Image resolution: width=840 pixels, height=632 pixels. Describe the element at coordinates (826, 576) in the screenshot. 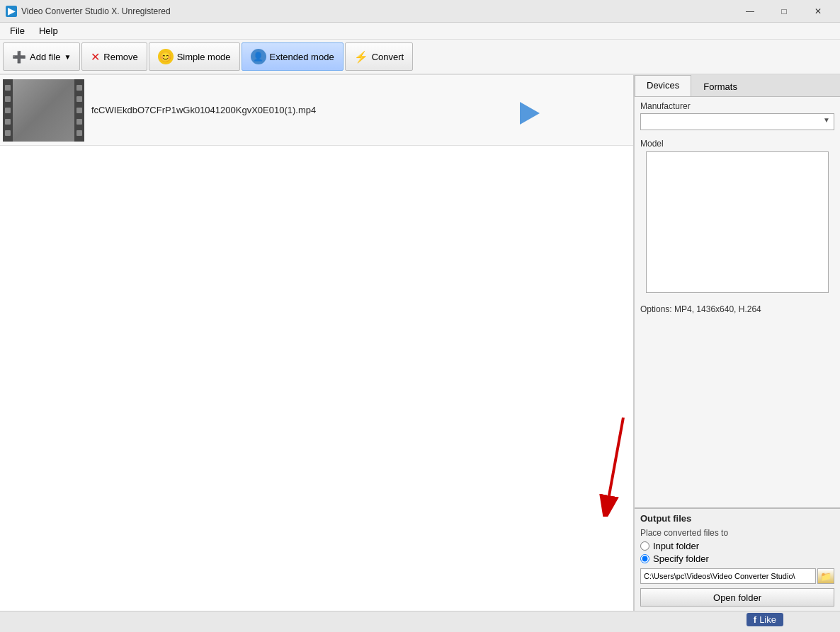

I see `folder-icon: 📁` at that location.